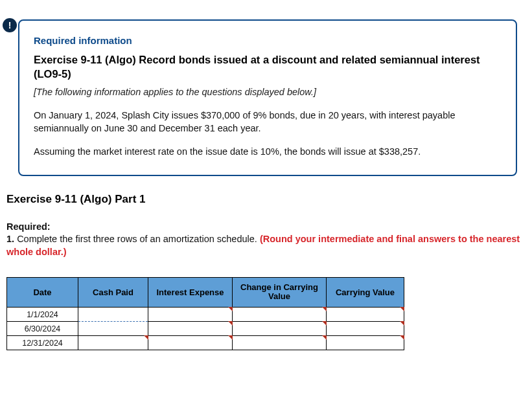 This screenshot has height=415, width=532. Describe the element at coordinates (113, 343) in the screenshot. I see `cash-paid-cell` at that location.